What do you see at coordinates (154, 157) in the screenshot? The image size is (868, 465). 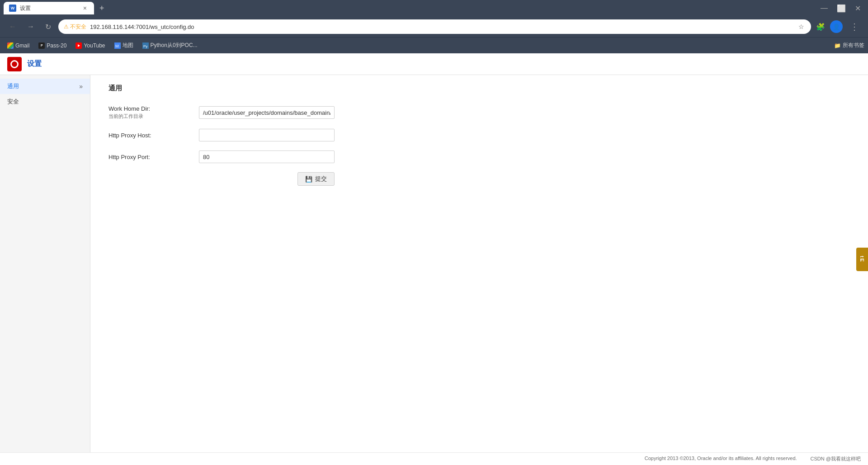 I see `http-proxy-port-label: Http Proxy Port:` at bounding box center [154, 157].